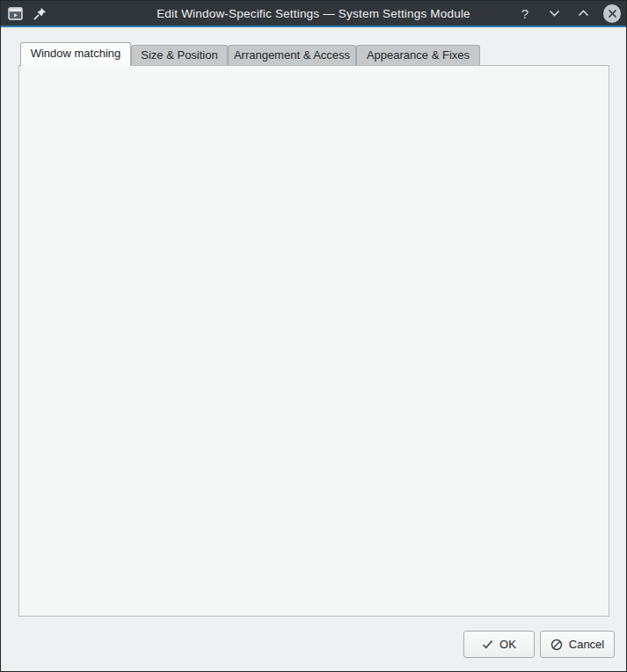 The image size is (627, 672). What do you see at coordinates (525, 13) in the screenshot?
I see `help-button: ?` at bounding box center [525, 13].